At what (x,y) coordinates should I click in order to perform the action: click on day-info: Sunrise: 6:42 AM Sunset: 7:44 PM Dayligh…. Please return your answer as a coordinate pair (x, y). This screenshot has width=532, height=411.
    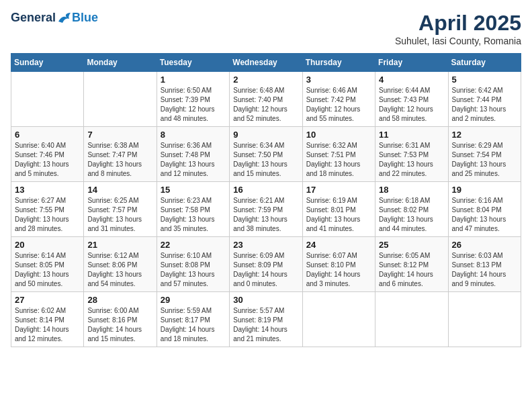
    Looking at the image, I should click on (485, 105).